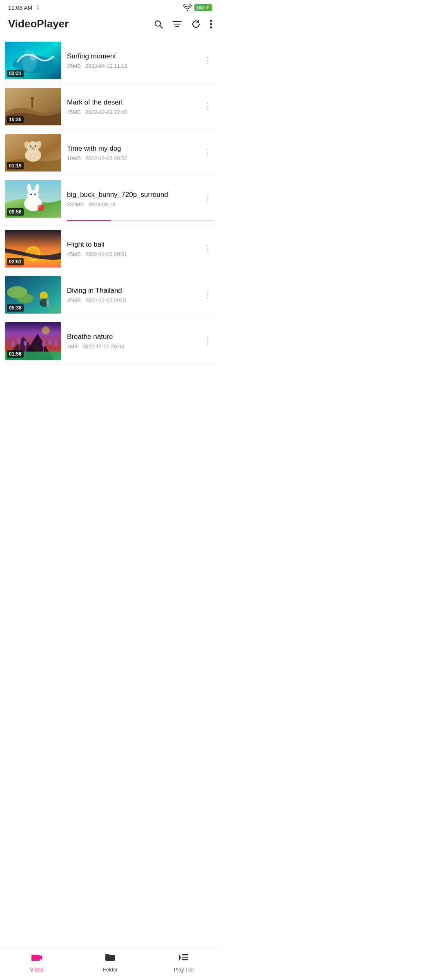 This screenshot has width=441, height=980. Describe the element at coordinates (131, 149) in the screenshot. I see `video-title: Time with my dog` at that location.